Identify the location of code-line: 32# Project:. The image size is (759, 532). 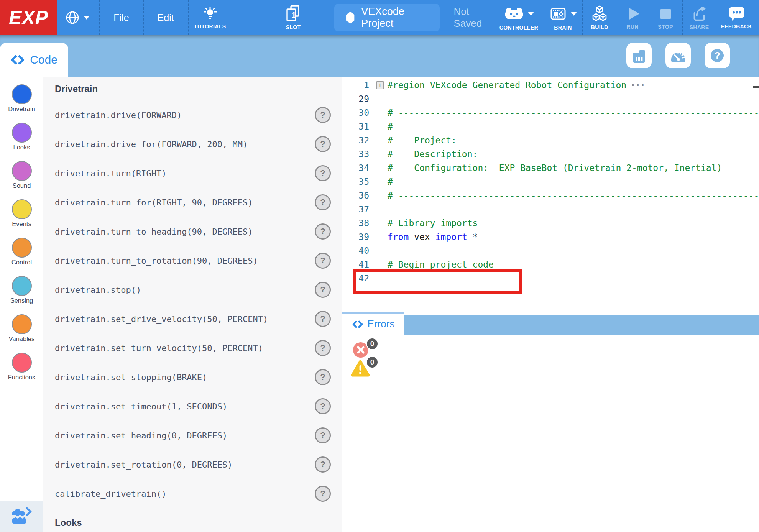
(550, 140).